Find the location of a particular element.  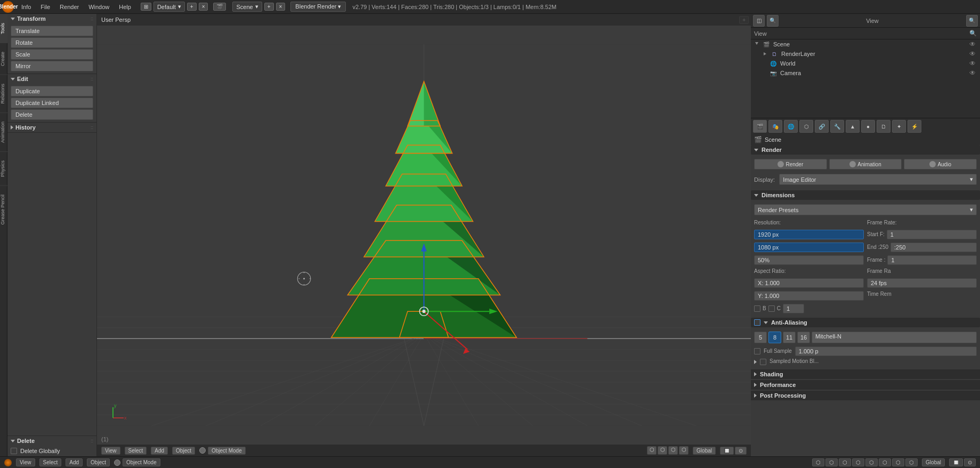

start-frame-field: 1 is located at coordinates (932, 235).